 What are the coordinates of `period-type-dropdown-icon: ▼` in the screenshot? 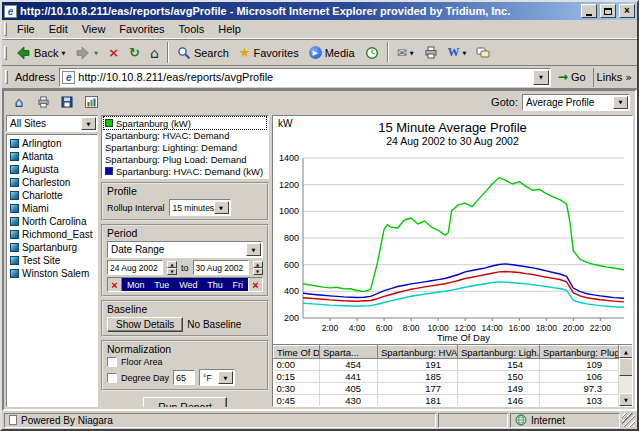 It's located at (254, 250).